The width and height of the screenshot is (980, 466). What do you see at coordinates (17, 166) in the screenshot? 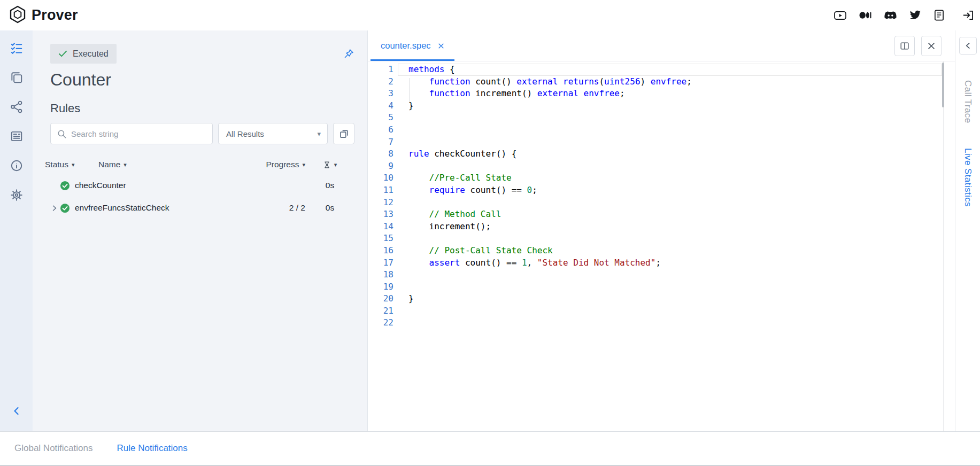
I see `info-icon` at bounding box center [17, 166].